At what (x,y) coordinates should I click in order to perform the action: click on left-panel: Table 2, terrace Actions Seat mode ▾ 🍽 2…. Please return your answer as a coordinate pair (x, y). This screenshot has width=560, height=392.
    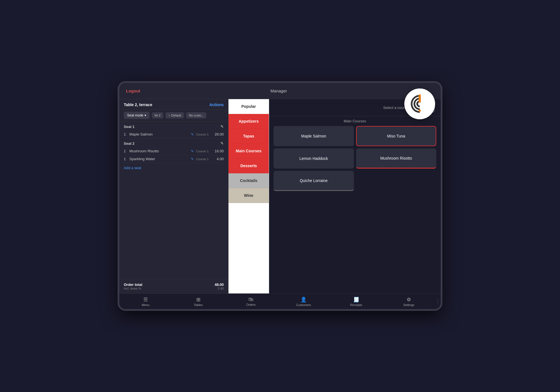
    Looking at the image, I should click on (174, 196).